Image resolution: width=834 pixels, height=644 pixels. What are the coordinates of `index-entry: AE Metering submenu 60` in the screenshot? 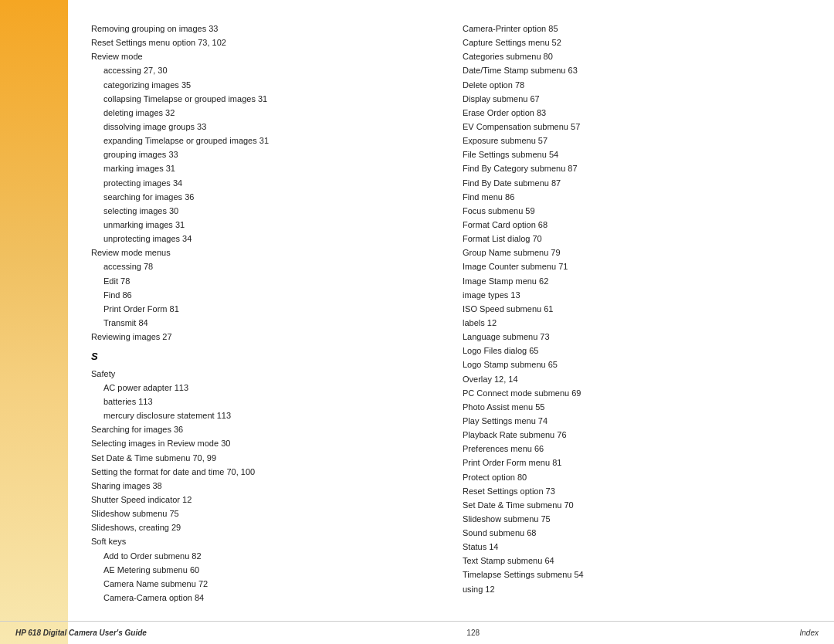 It's located at (266, 570).